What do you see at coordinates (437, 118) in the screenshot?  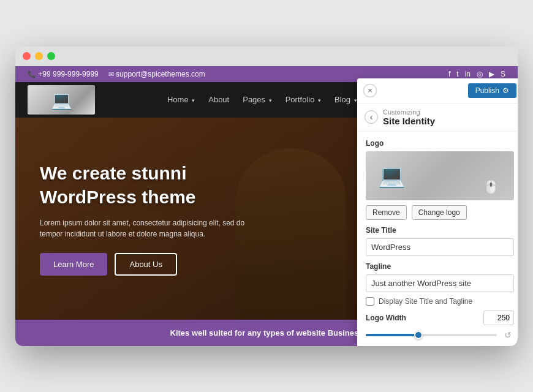 I see `customizer-nav: ‹ Customizing Site Identity` at bounding box center [437, 118].